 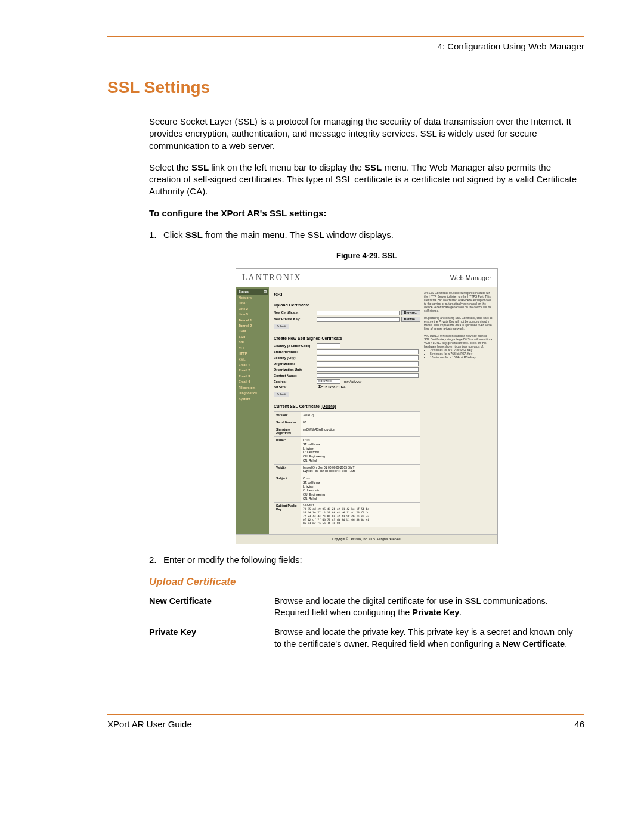 I want to click on sidebar-item-network: Network, so click(x=253, y=298).